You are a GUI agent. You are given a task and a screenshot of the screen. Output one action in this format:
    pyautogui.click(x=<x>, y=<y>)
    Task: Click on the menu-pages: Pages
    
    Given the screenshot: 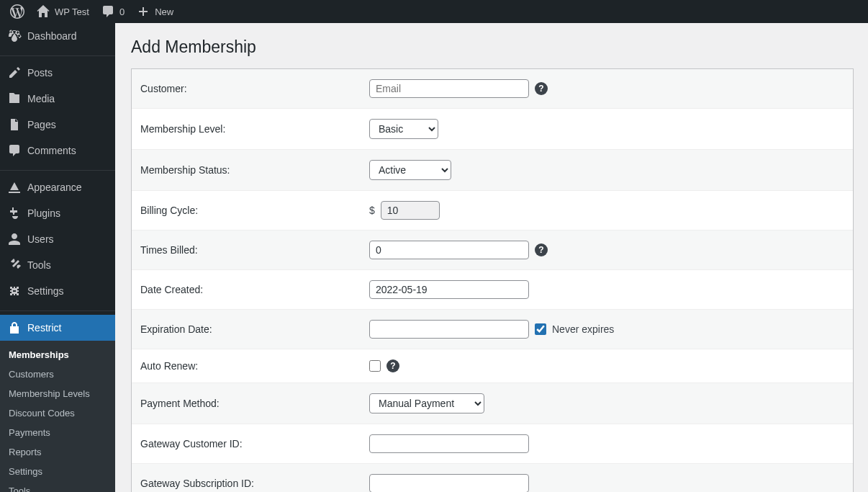 What is the action you would take?
    pyautogui.click(x=58, y=125)
    